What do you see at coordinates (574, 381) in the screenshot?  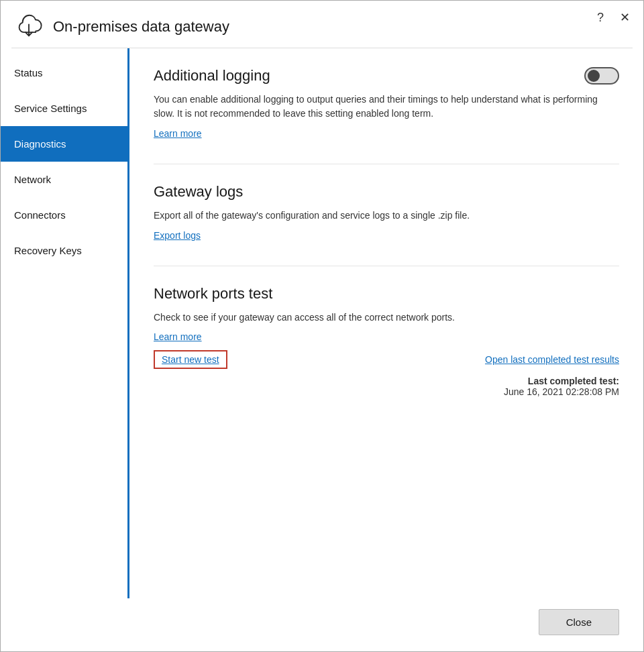 I see `last-completed-label: Last completed test:` at bounding box center [574, 381].